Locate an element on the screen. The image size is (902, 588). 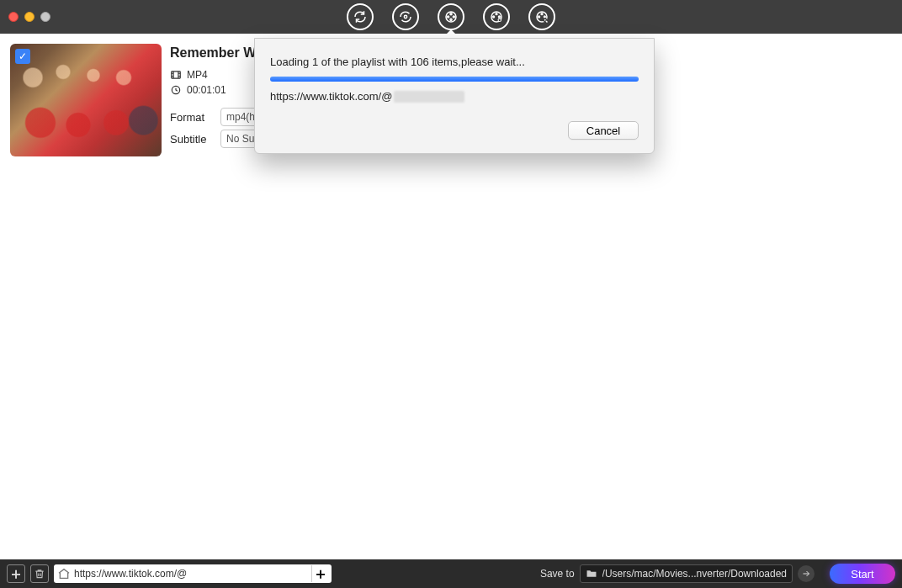
loading-status: Loading 1 of the playlist with 106 items… is located at coordinates (454, 62).